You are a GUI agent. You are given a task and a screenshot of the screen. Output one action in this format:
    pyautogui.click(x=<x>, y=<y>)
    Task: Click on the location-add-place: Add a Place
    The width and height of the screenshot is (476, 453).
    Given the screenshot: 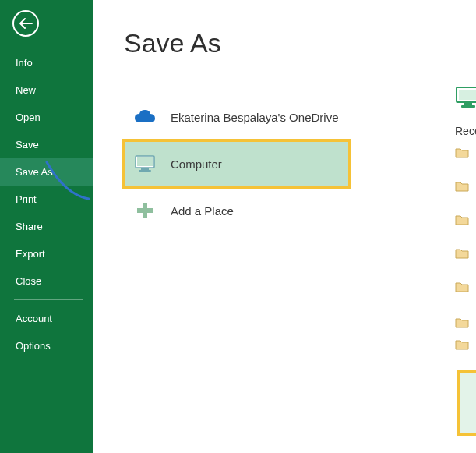 What is the action you would take?
    pyautogui.click(x=237, y=211)
    